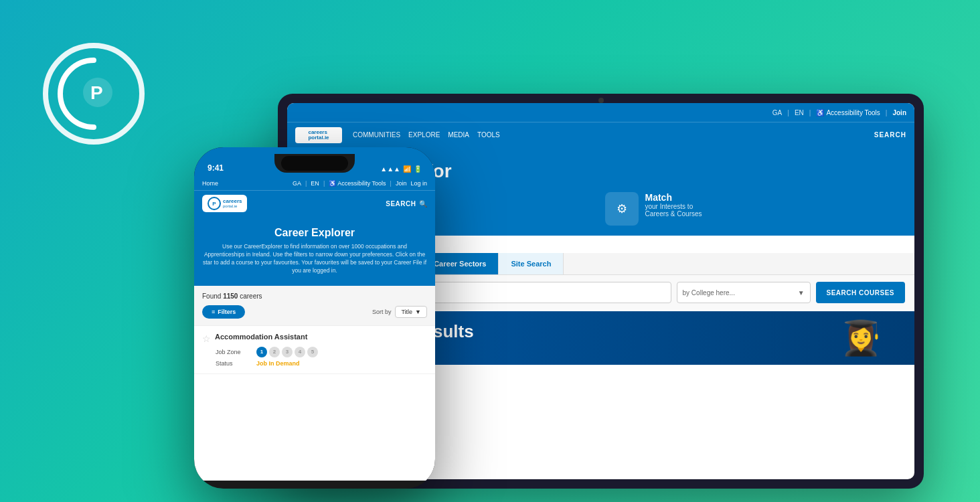 The height and width of the screenshot is (502, 980). I want to click on phone-filters-button: ≡ Filters, so click(224, 312).